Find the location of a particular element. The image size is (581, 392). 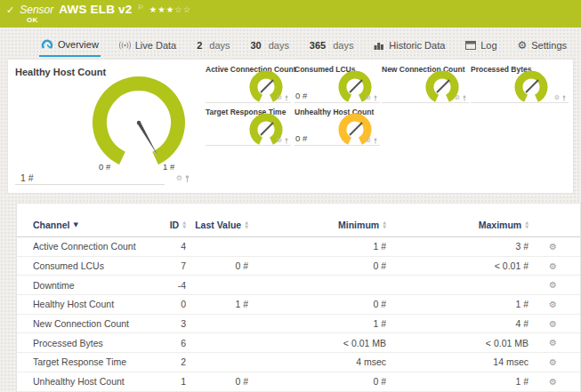

gauge-active-connection-count: Active Connection Count ⚙ is located at coordinates (248, 84).